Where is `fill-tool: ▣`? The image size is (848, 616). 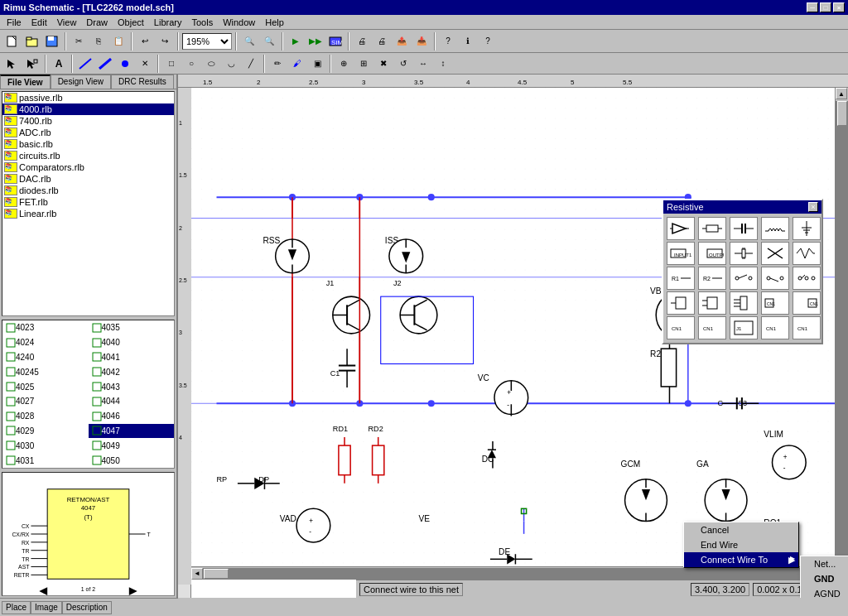 fill-tool: ▣ is located at coordinates (317, 64).